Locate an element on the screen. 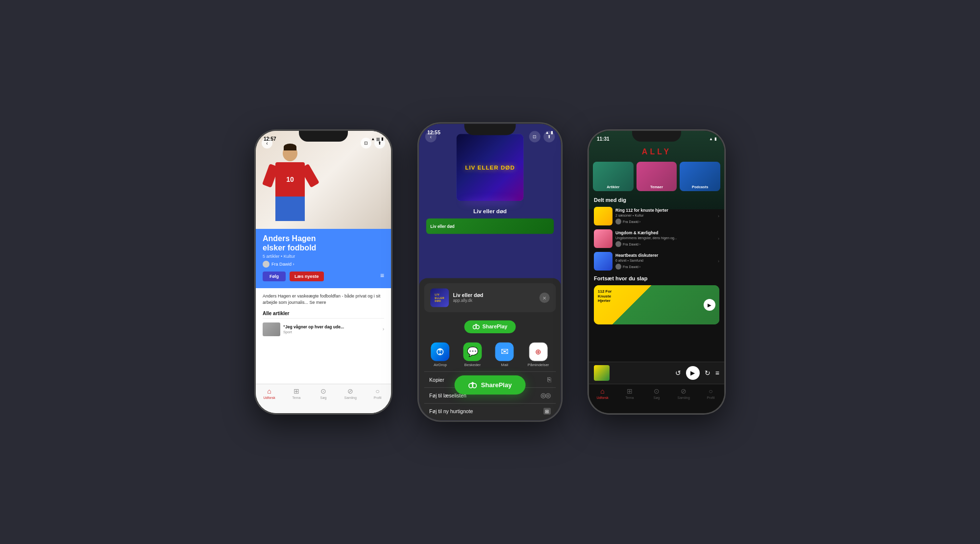 The height and width of the screenshot is (544, 980). artikler-label: Artikler is located at coordinates (613, 187).